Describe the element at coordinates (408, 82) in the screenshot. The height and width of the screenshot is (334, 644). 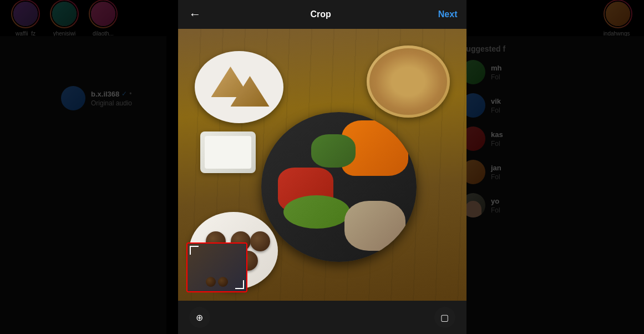
I see `flatbread` at that location.